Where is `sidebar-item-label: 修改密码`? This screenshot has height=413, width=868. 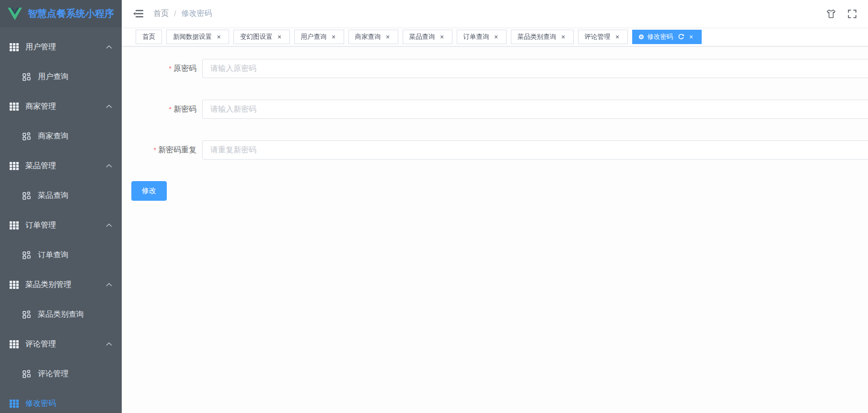 sidebar-item-label: 修改密码 is located at coordinates (41, 403).